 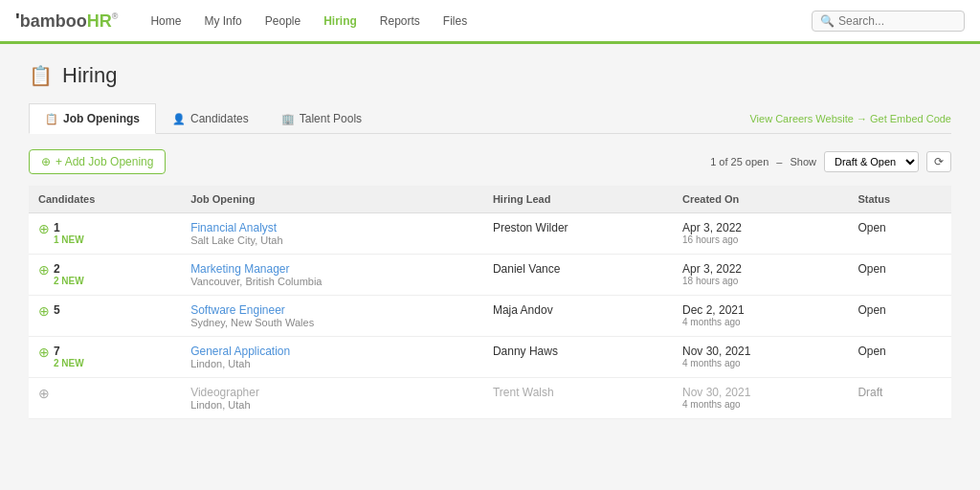 I want to click on cell-status-1: Open, so click(x=900, y=276).